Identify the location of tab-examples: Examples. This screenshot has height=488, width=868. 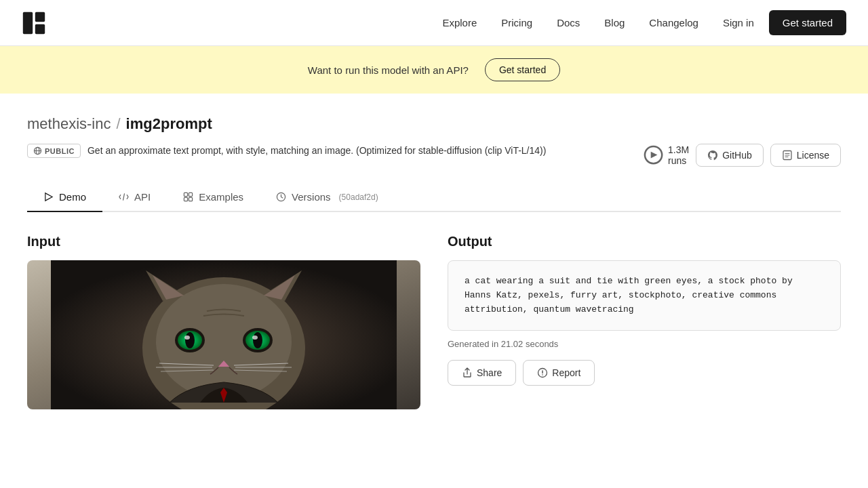
(213, 198).